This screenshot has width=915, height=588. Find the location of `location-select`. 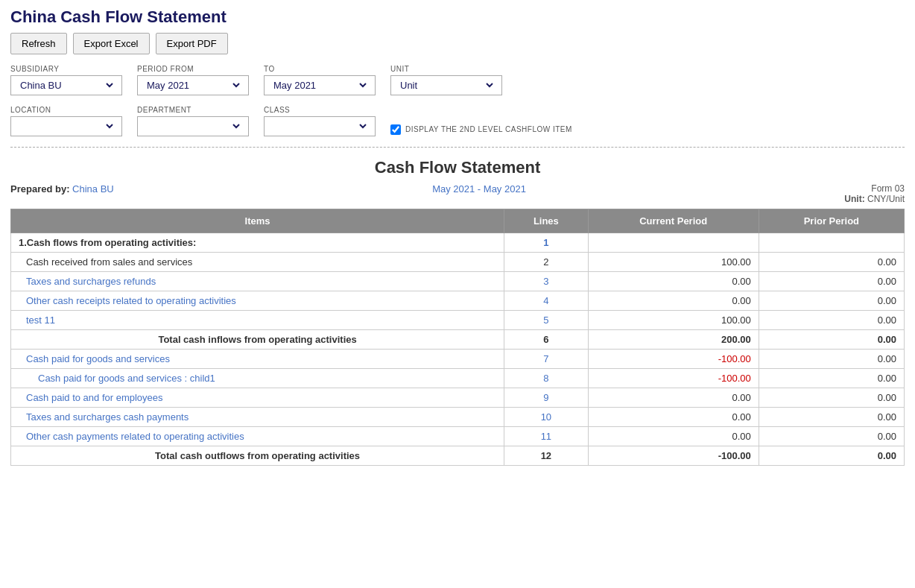

location-select is located at coordinates (66, 127).